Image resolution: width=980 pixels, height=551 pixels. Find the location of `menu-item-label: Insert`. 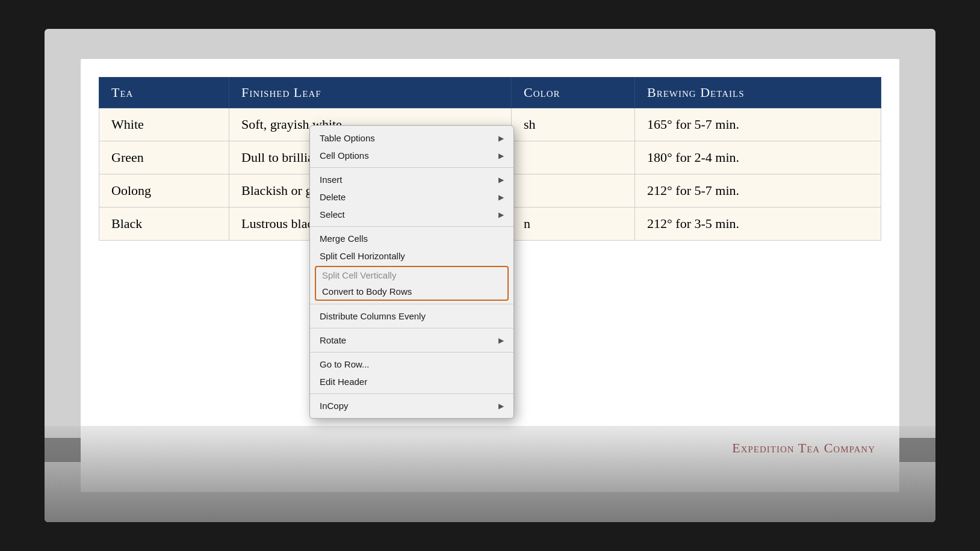

menu-item-label: Insert is located at coordinates (331, 179).